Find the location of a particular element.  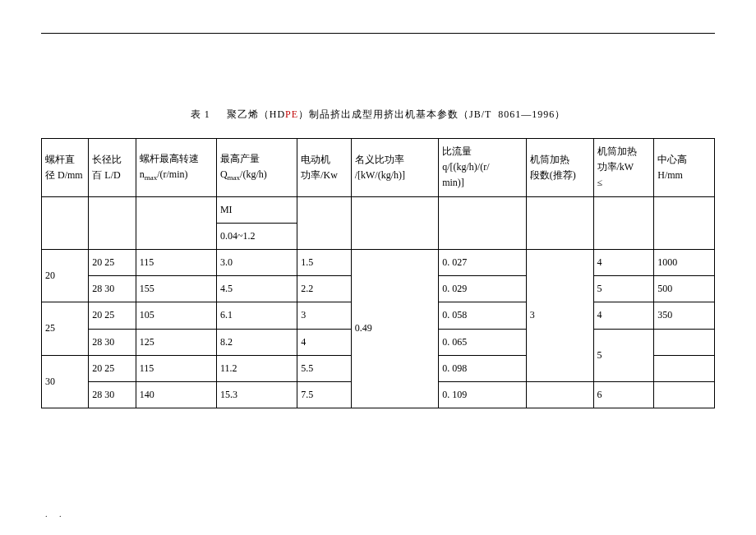

table-header-row: 螺杆直径 D/mm 长径比百 L/D 螺杆最高转速nmax/(r/min) 最高… is located at coordinates (378, 168).